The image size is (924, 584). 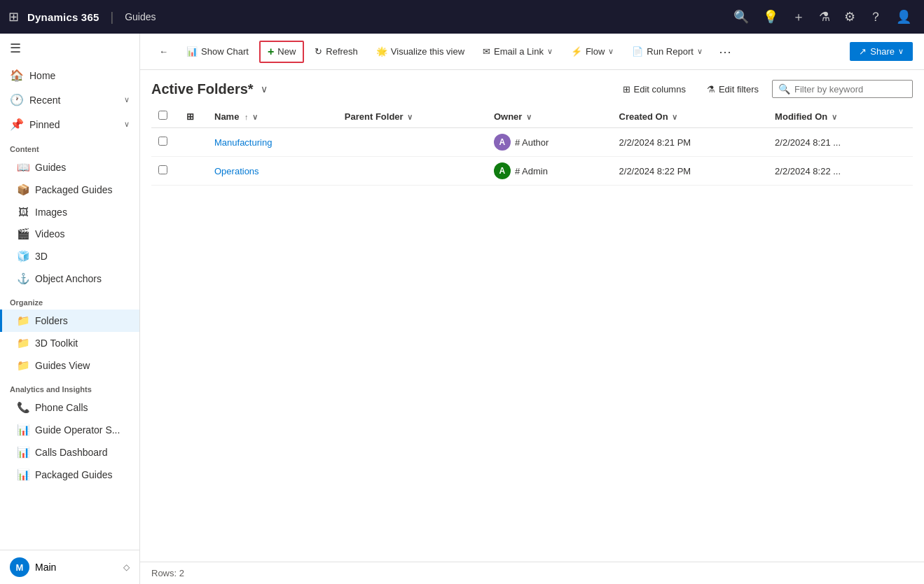 What do you see at coordinates (412, 116) in the screenshot?
I see `col-parent-folder: Parent Folder ∨` at bounding box center [412, 116].